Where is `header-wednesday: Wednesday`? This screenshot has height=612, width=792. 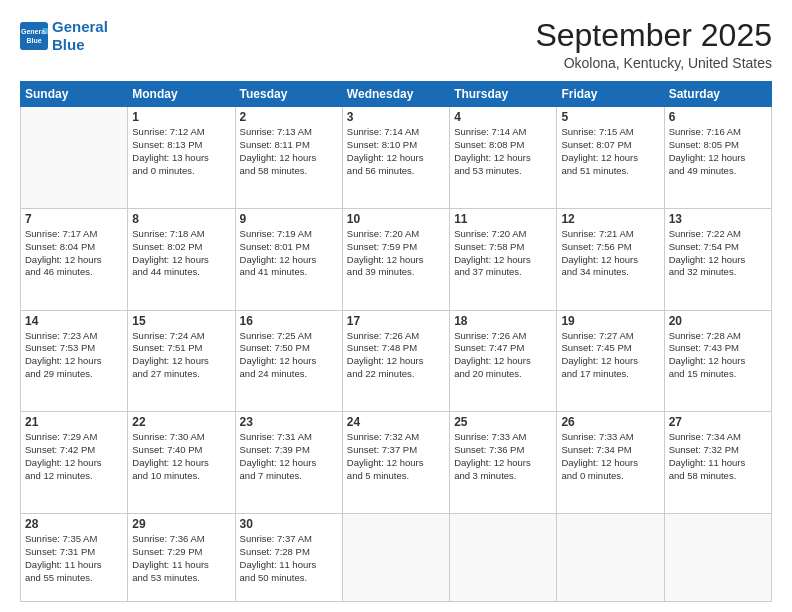
header-wednesday: Wednesday is located at coordinates (396, 94).